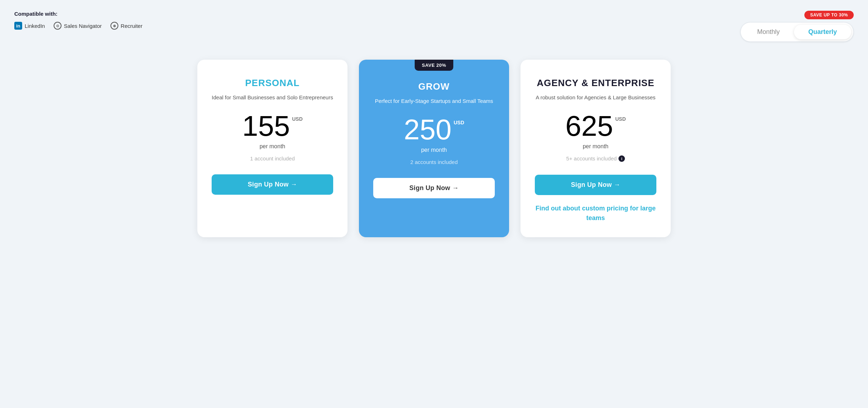 This screenshot has width=868, height=408. I want to click on agency-accounts: 5+ accounts included i, so click(596, 159).